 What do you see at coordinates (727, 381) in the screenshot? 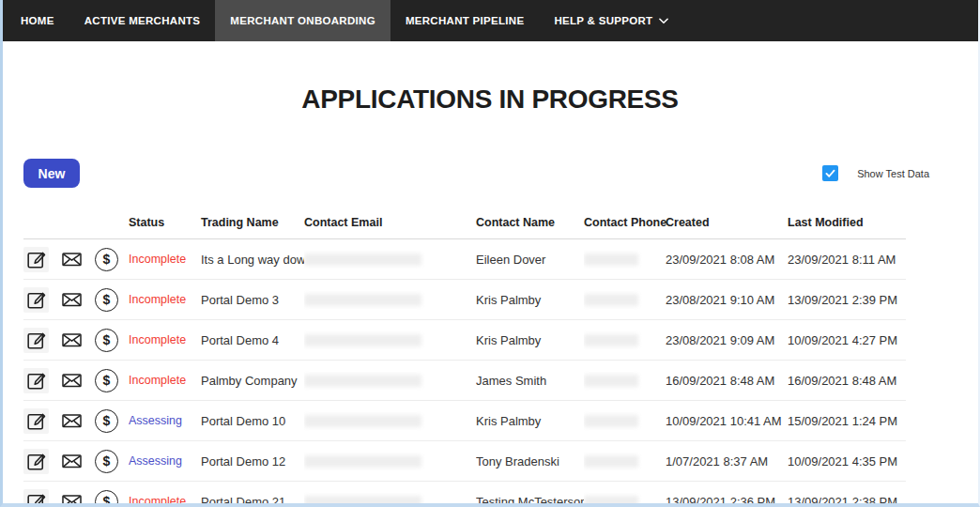
I see `created-cell: 16/09/2021 8:48 AM` at bounding box center [727, 381].